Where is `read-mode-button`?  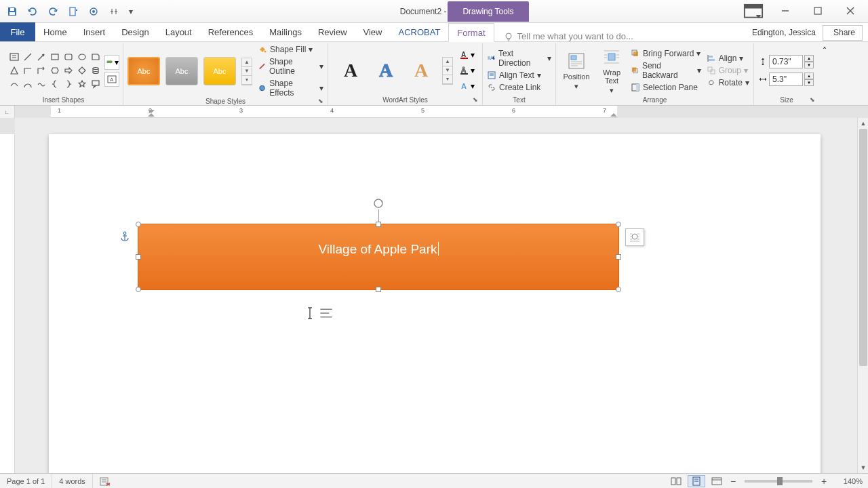
read-mode-button is located at coordinates (676, 481).